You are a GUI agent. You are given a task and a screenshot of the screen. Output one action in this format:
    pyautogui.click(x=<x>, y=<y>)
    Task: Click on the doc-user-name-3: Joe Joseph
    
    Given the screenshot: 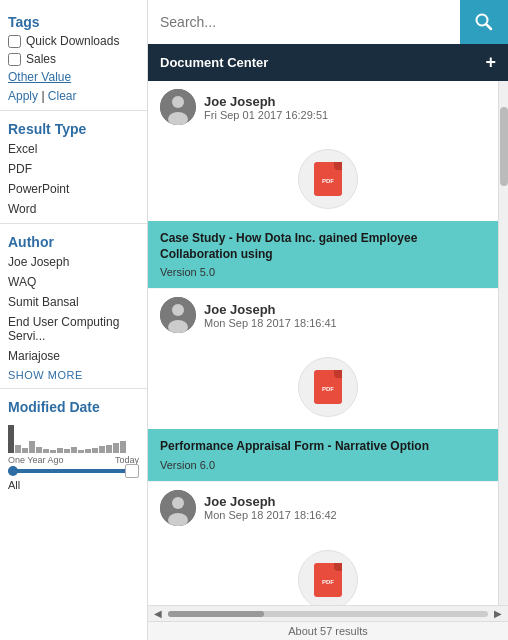 What is the action you would take?
    pyautogui.click(x=270, y=502)
    